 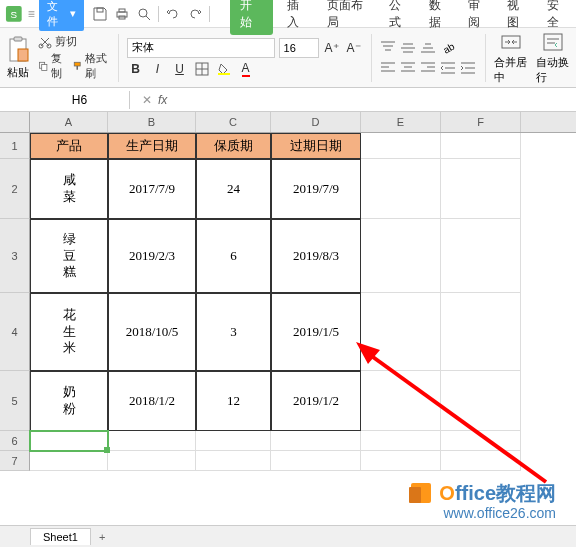 What do you see at coordinates (152, 122) in the screenshot?
I see `col-header: B` at bounding box center [152, 122].